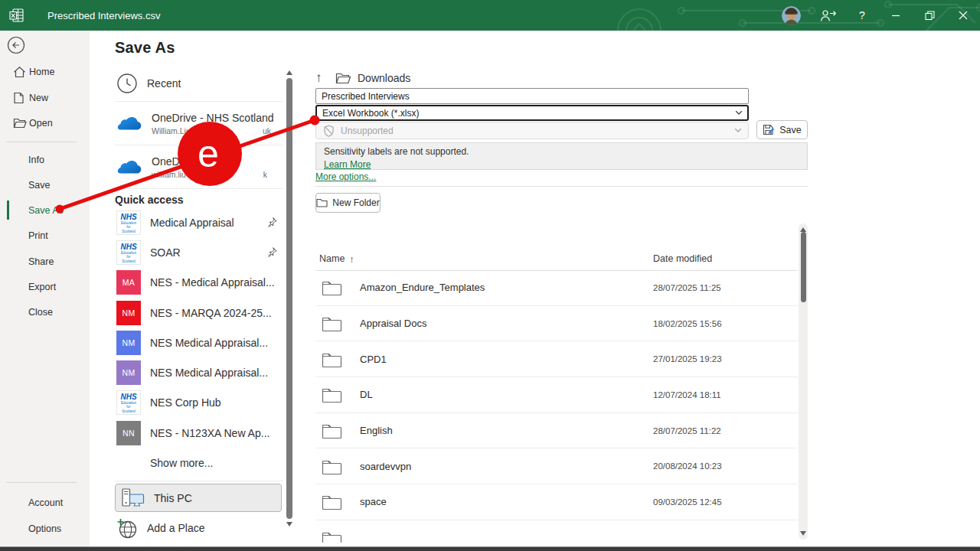  Describe the element at coordinates (363, 78) in the screenshot. I see `breadcrumb: ↑ Downloads` at that location.